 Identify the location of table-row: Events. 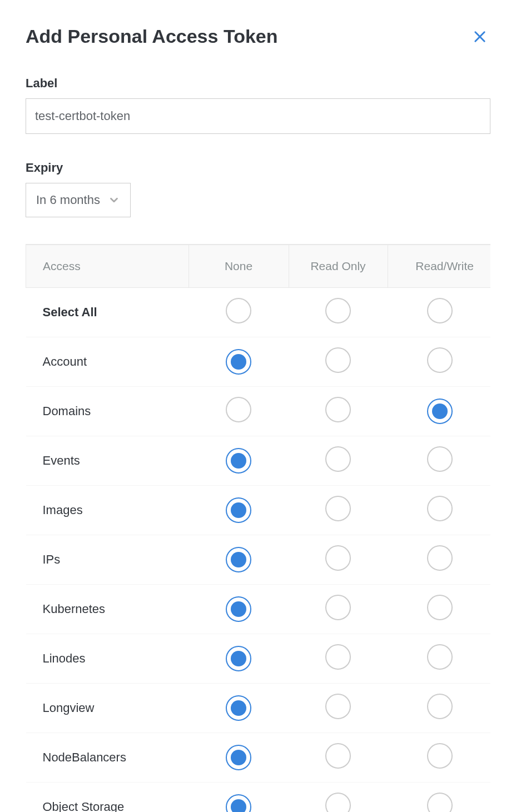
(259, 461).